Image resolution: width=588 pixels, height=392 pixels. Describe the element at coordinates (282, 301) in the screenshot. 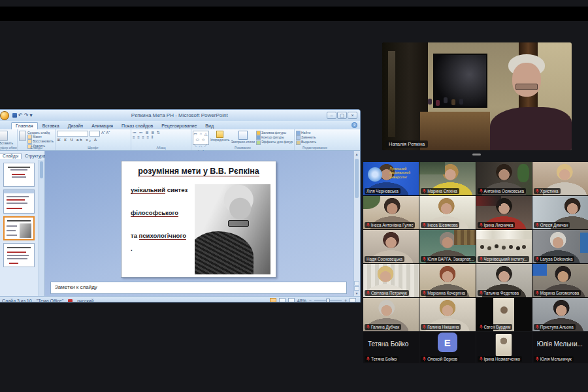

I see `slide-sorter-view-button` at that location.